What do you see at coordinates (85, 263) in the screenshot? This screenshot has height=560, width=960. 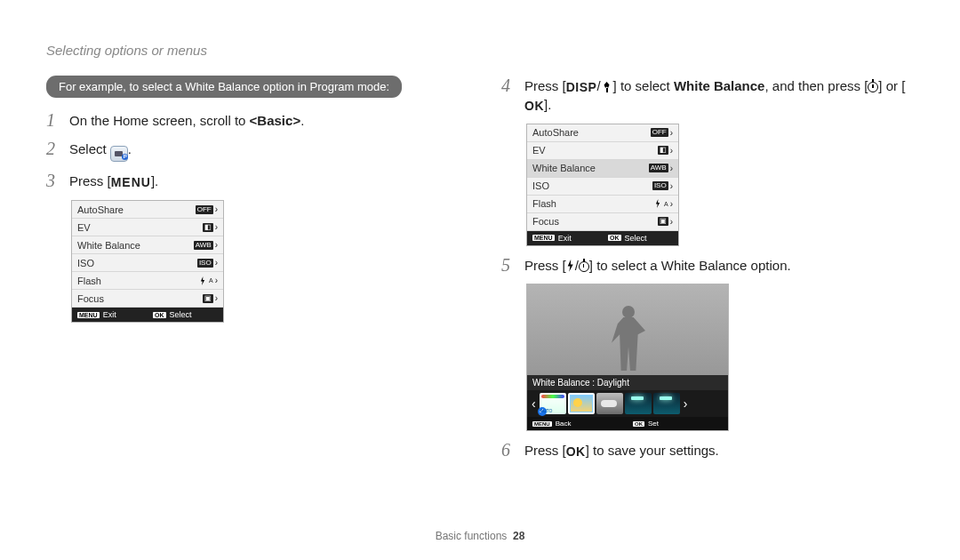 I see `label: ISO` at bounding box center [85, 263].